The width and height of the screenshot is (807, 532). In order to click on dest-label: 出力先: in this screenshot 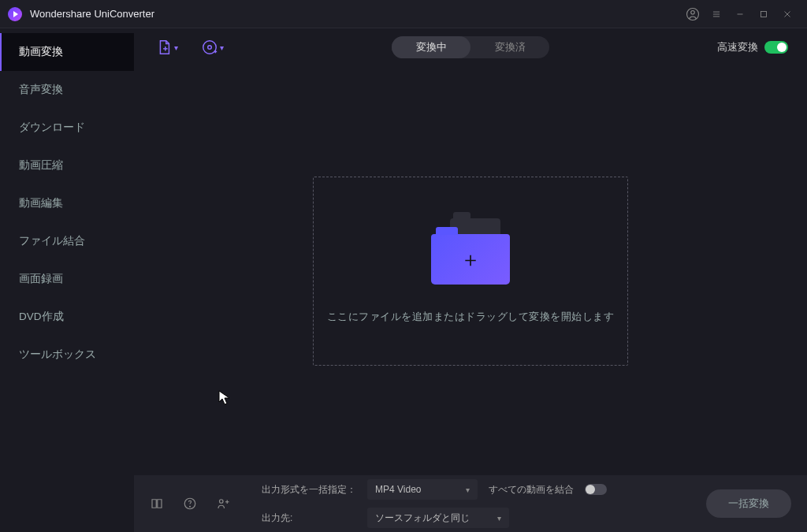, I will do `click(309, 519)`.